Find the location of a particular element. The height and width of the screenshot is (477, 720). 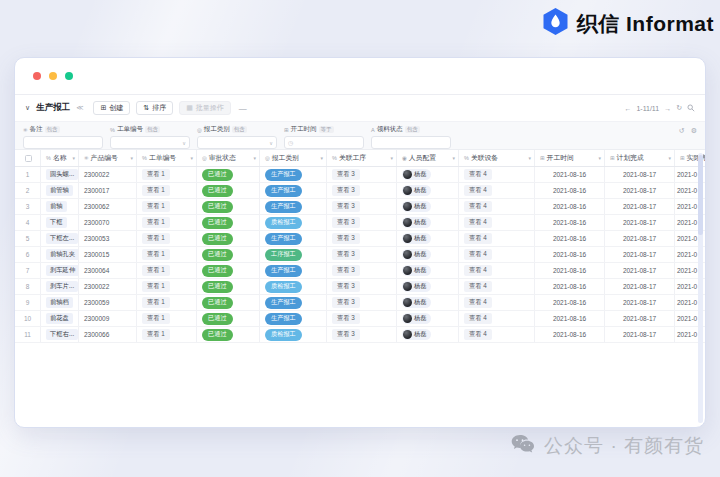

table-row: 5下框左...2300053查看 1已通过生产报工查看 3杨磊查看 42021-… is located at coordinates (360, 239).